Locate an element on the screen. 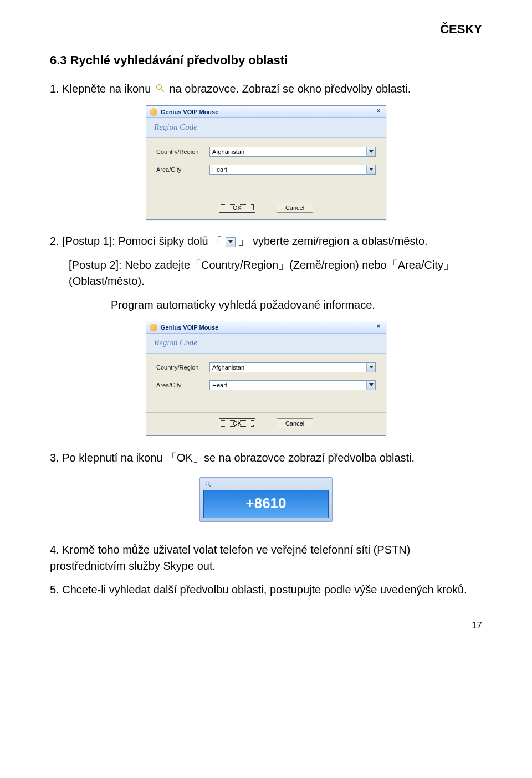  instruction-4: 4. Kromě toho může uživatel volat telefo… is located at coordinates (266, 558).